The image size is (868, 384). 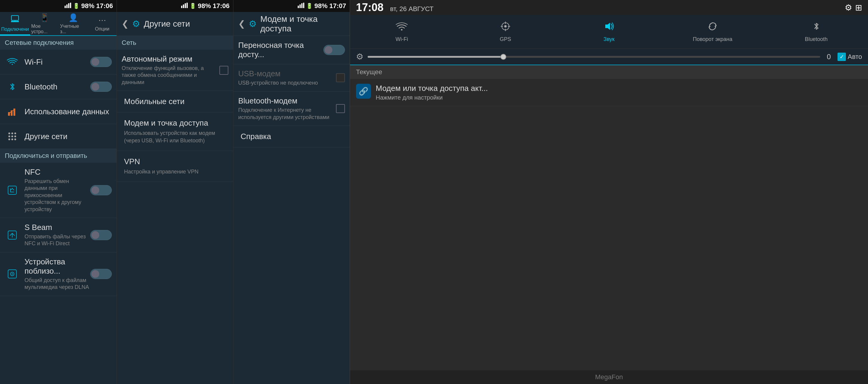 What do you see at coordinates (57, 274) in the screenshot?
I see `nearby-content: Устройства поблизо... Общий доступ к фай…` at bounding box center [57, 274].